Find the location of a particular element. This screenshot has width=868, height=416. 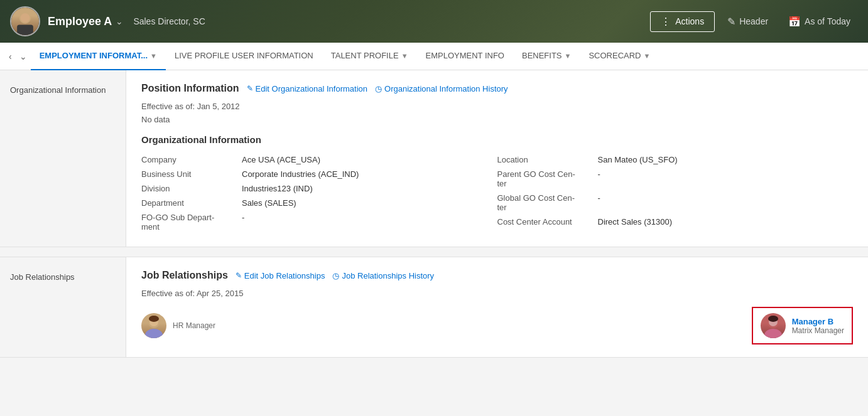

org-row-location: Location San Mateo (US_SFO) is located at coordinates (676, 159).